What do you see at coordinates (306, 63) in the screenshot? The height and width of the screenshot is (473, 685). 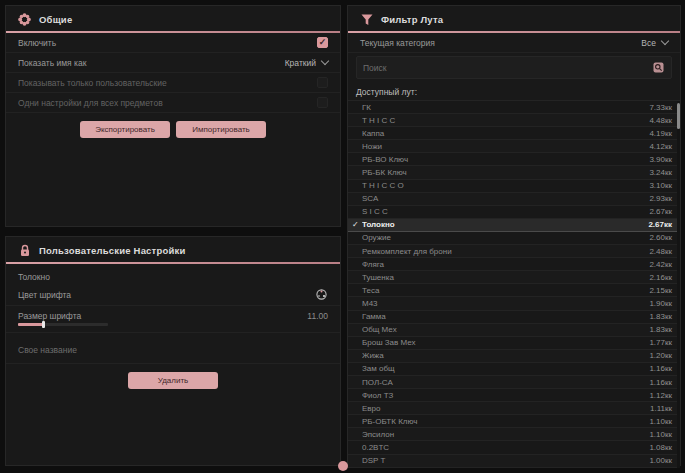 I see `name-display-select: Краткий` at bounding box center [306, 63].